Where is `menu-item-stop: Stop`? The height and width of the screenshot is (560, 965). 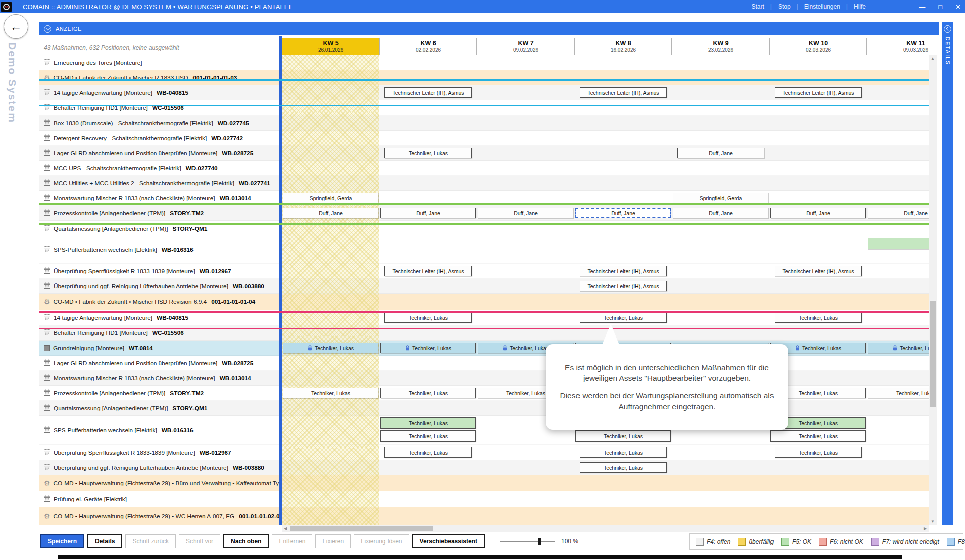 menu-item-stop: Stop is located at coordinates (784, 7).